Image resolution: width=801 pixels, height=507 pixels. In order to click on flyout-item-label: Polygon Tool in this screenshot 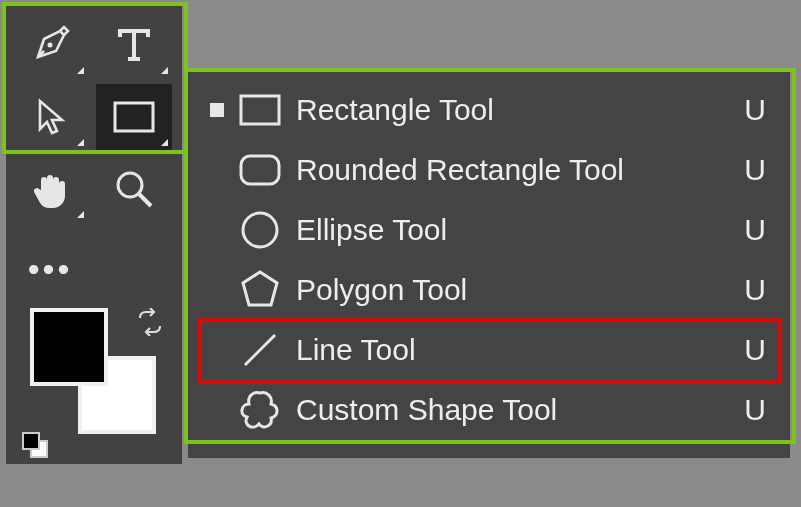, I will do `click(510, 290)`.